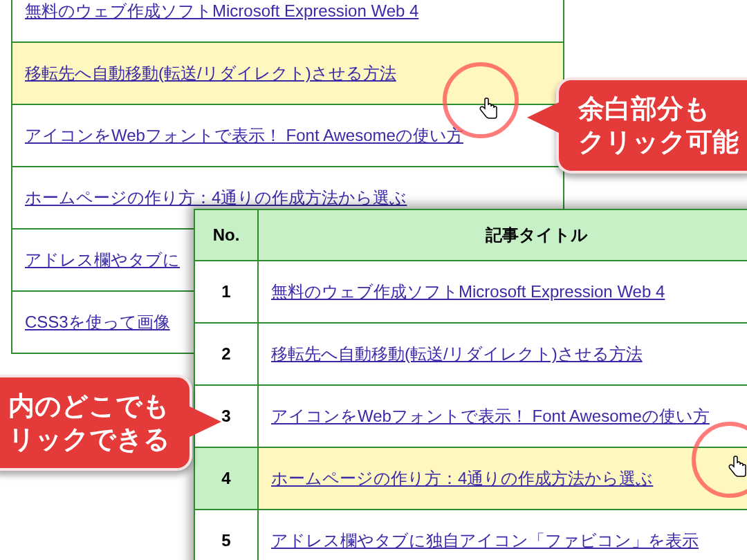 The width and height of the screenshot is (747, 560). I want to click on article-title-cell: アドレス欄やタブに独自アイコン「ファビコン」を表示, so click(502, 535).